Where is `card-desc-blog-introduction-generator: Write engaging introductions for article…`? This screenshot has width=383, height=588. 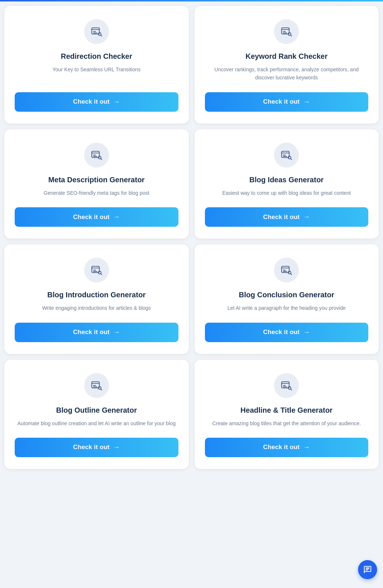
card-desc-blog-introduction-generator: Write engaging introductions for article… is located at coordinates (97, 308).